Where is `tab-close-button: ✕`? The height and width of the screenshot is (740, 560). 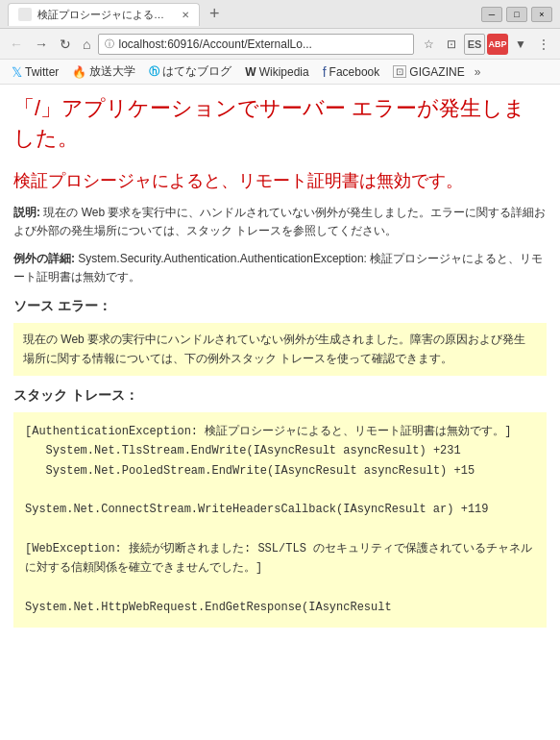 tab-close-button: ✕ is located at coordinates (185, 15).